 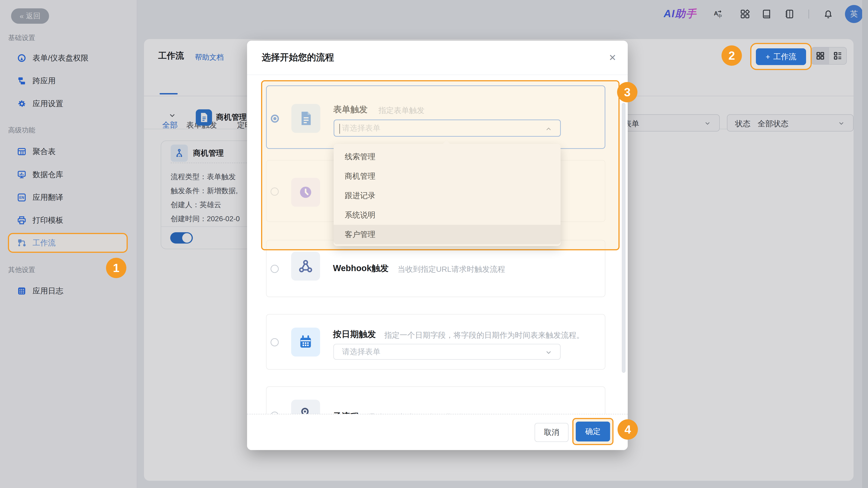 I want to click on dropdown-option-hover: 客户管理, so click(x=447, y=234).